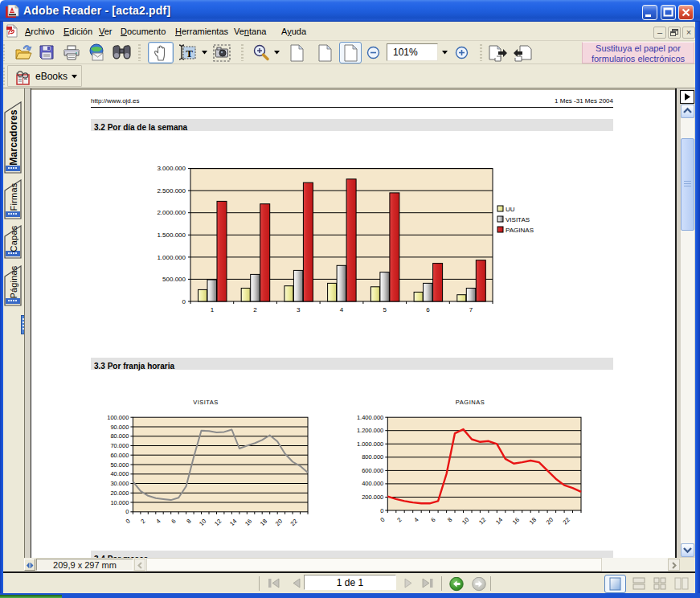  Describe the element at coordinates (518, 220) in the screenshot. I see `svg-text: VISITAS` at that location.